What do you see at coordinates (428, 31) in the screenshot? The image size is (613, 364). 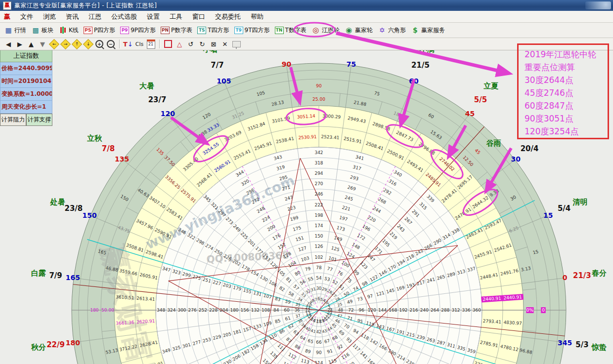 I see `toolbar-item-winner-service: $赢家服务` at bounding box center [428, 31].